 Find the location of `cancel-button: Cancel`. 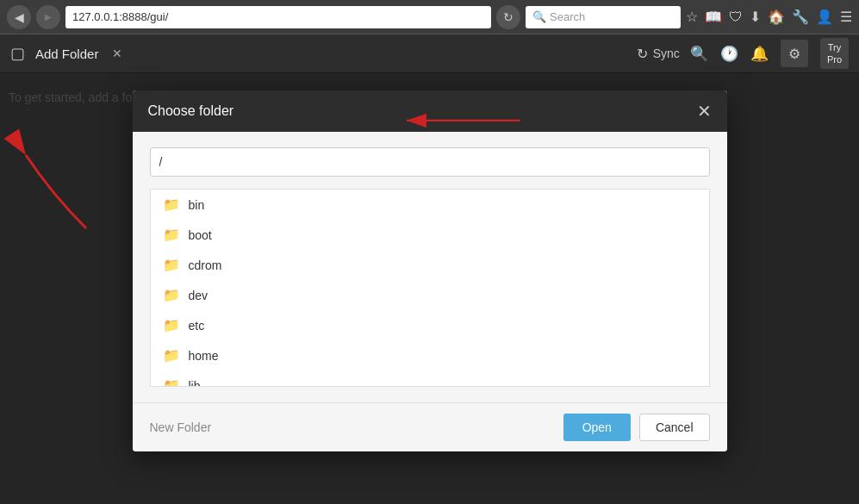

cancel-button: Cancel is located at coordinates (675, 427).